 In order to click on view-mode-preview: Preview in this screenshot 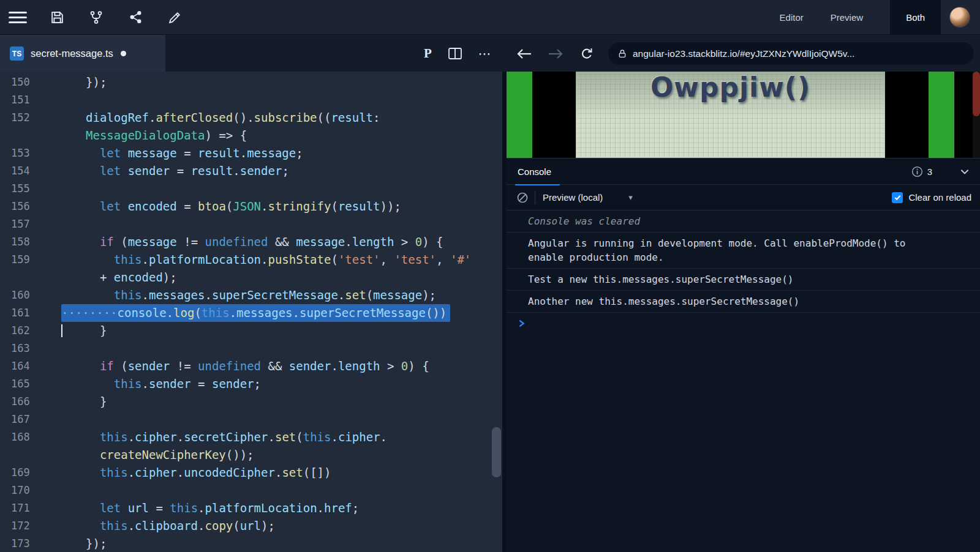, I will do `click(846, 17)`.